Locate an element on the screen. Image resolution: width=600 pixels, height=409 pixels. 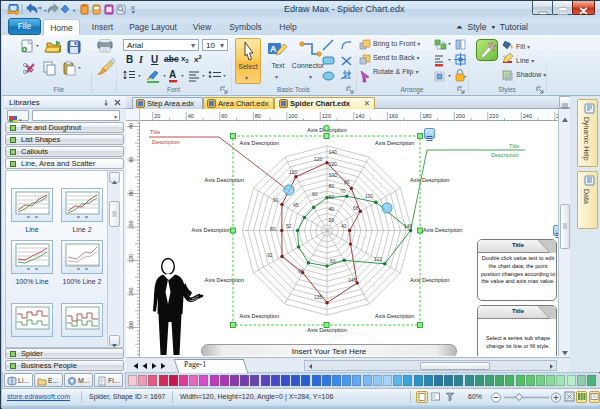
svg-text: 240 is located at coordinates (528, 116).